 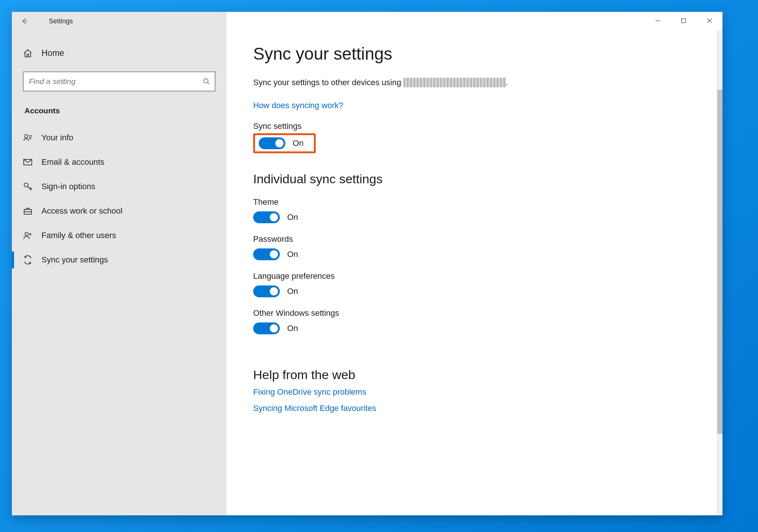 I want to click on help-link-onedrive: Fixing OneDrive sync problems, so click(x=477, y=392).